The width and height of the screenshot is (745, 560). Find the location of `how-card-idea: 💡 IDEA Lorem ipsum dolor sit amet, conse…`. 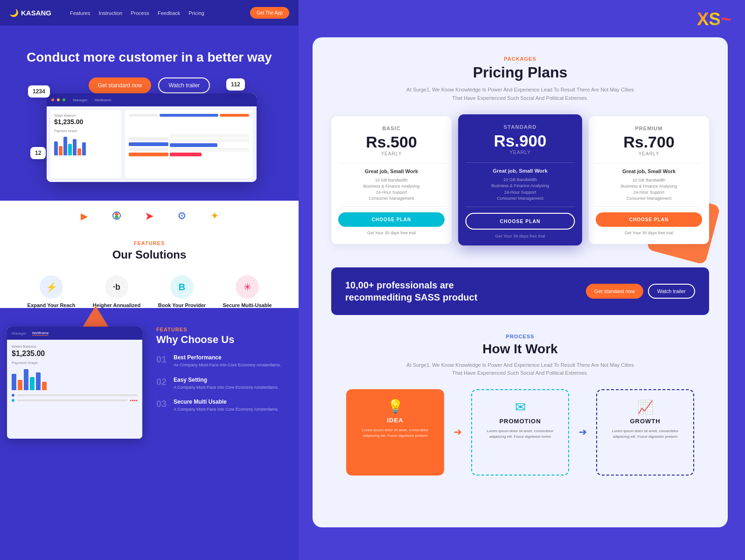

how-card-idea: 💡 IDEA Lorem ipsum dolor sit amet, conse… is located at coordinates (395, 432).